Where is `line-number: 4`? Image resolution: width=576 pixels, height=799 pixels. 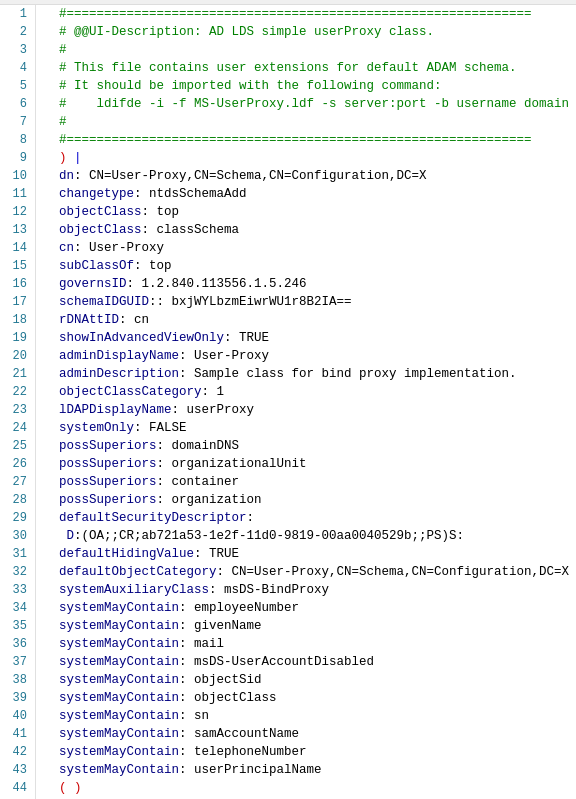 line-number: 4 is located at coordinates (16, 68).